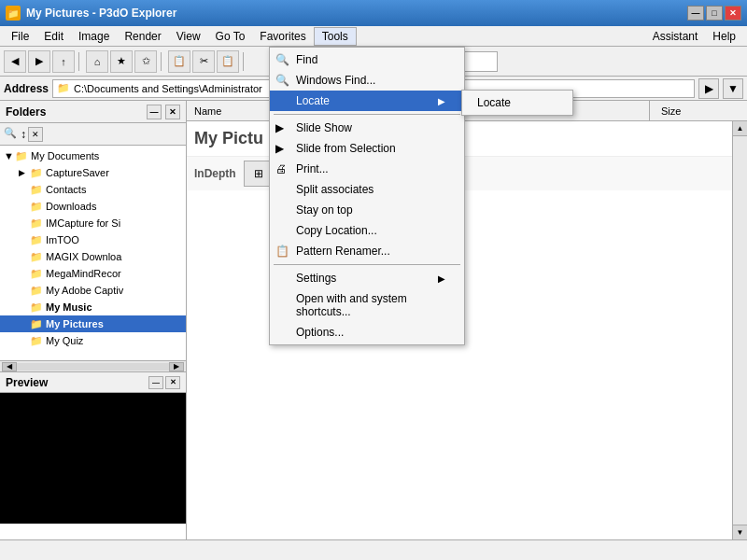  I want to click on folder-sort-icon: ↕, so click(23, 134).